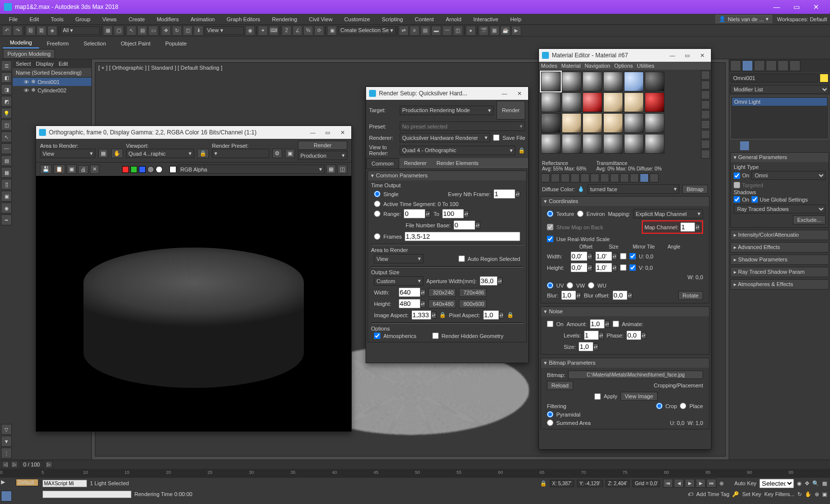 This screenshot has width=830, height=504. I want to click on hierarchy-tab, so click(759, 66).